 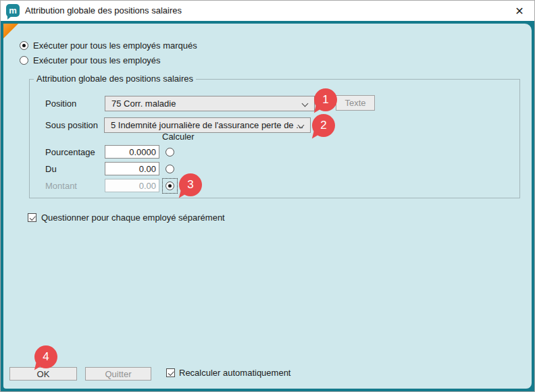 What do you see at coordinates (118, 374) in the screenshot?
I see `quitter-button: Quitter` at bounding box center [118, 374].